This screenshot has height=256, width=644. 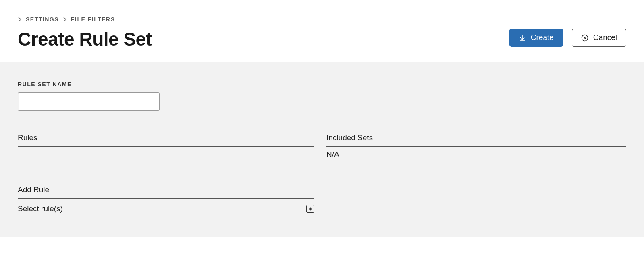 What do you see at coordinates (85, 19) in the screenshot?
I see `breadcrumb: SETTINGS FILE FILTERS` at bounding box center [85, 19].